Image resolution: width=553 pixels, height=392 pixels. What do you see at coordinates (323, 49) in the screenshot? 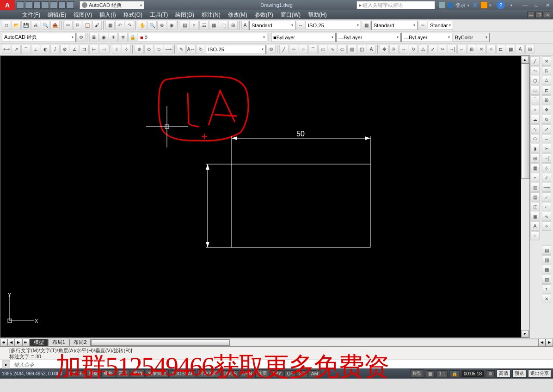
I see `rect-icon: ▭` at bounding box center [323, 49].